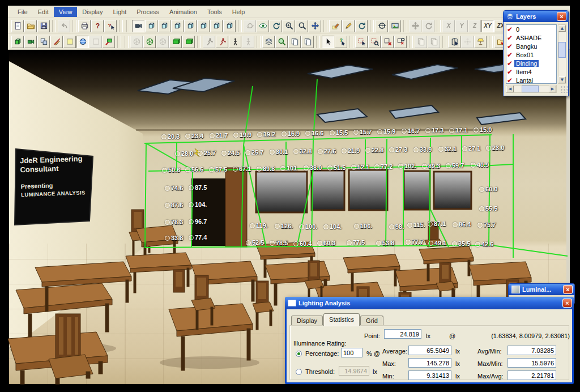 This screenshot has width=580, height=392. I want to click on layer-item-ashade: ✔ASHADE, so click(531, 37).